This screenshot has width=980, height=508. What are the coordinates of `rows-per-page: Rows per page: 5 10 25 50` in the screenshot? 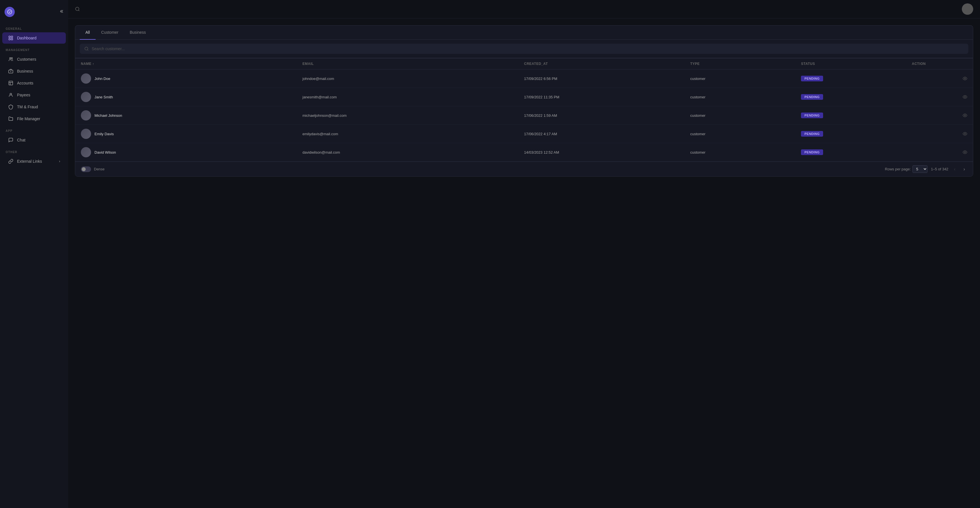 It's located at (906, 169).